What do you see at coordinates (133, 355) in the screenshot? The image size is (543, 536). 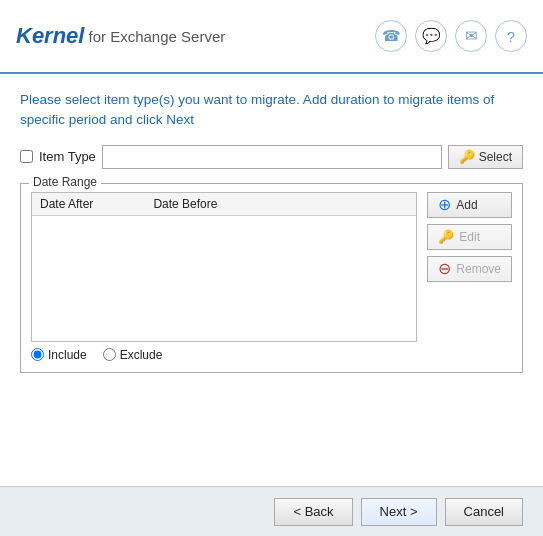 I see `exclude-radio-label: Exclude` at bounding box center [133, 355].